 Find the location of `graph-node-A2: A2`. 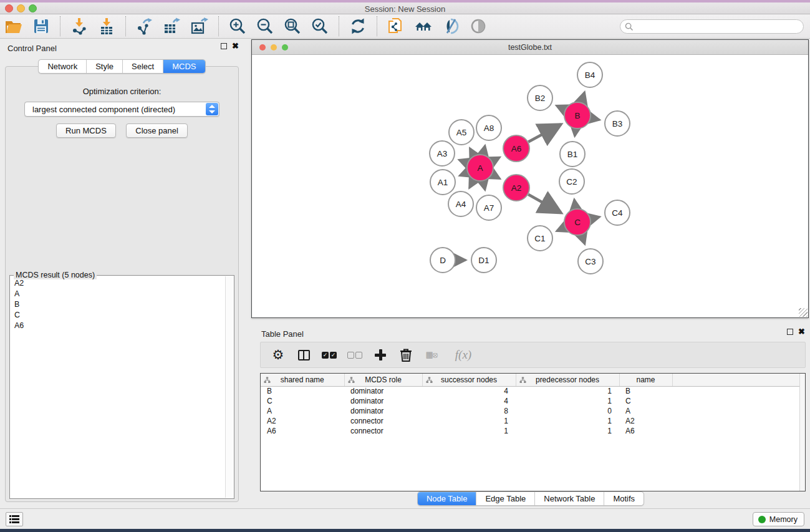

graph-node-A2: A2 is located at coordinates (516, 188).